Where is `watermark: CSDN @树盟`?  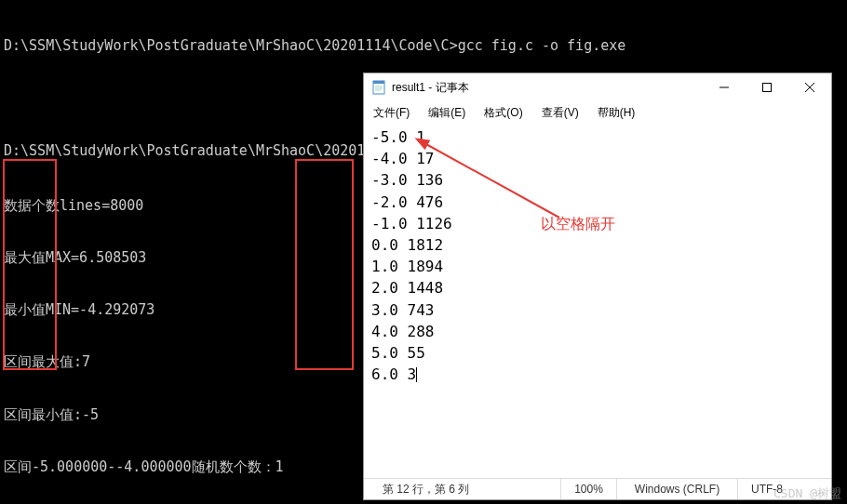 watermark: CSDN @树盟 is located at coordinates (808, 494).